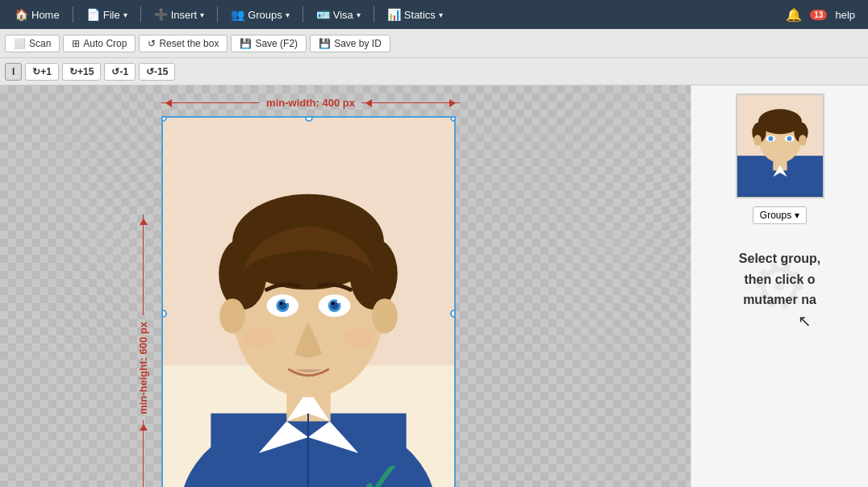 The width and height of the screenshot is (868, 487). I want to click on save-id-icon: 💾, so click(324, 44).